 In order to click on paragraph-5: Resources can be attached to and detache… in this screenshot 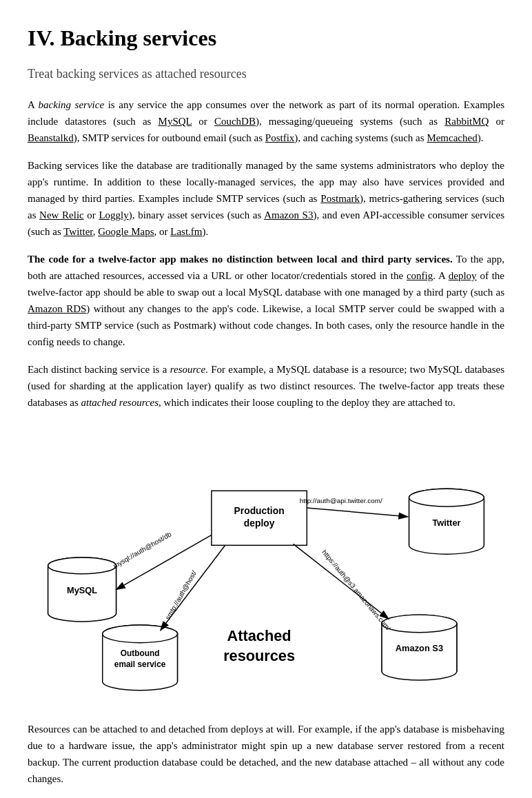, I will do `click(266, 754)`.